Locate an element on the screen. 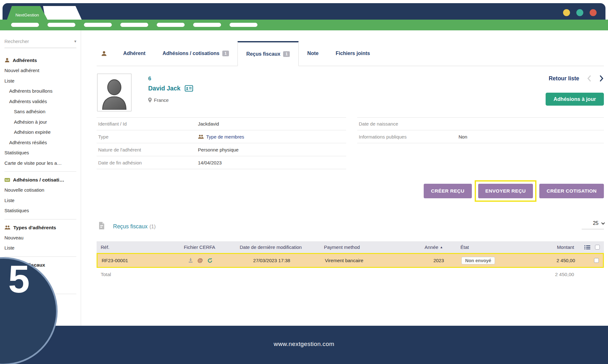 The width and height of the screenshot is (608, 364). page-size-select: 25 is located at coordinates (593, 225).